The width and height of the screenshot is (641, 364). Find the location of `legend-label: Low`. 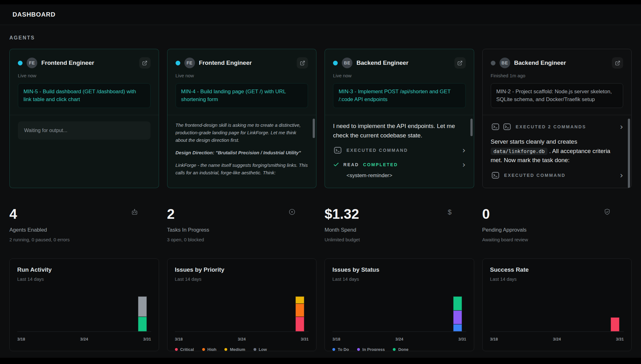

legend-label: Low is located at coordinates (263, 349).